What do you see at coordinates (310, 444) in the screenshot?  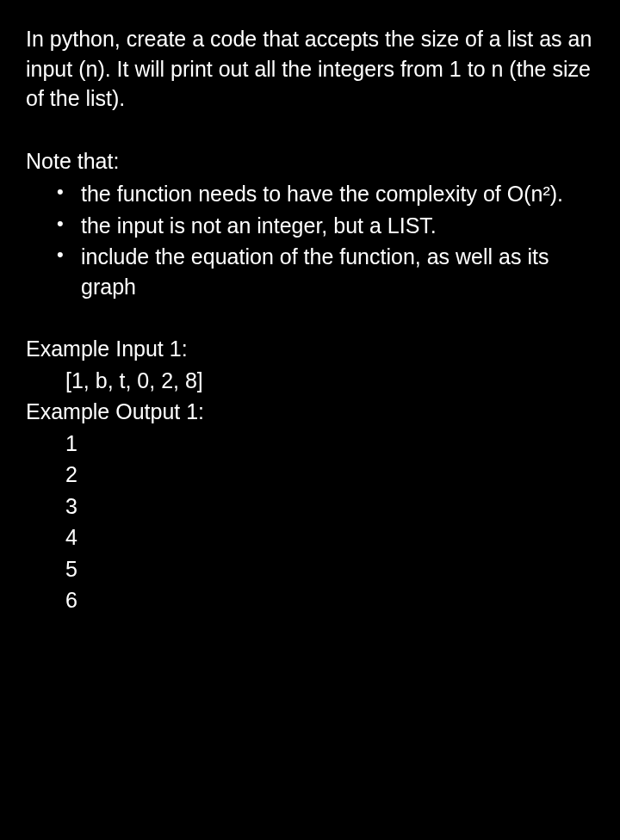 I see `output-line: 1` at bounding box center [310, 444].